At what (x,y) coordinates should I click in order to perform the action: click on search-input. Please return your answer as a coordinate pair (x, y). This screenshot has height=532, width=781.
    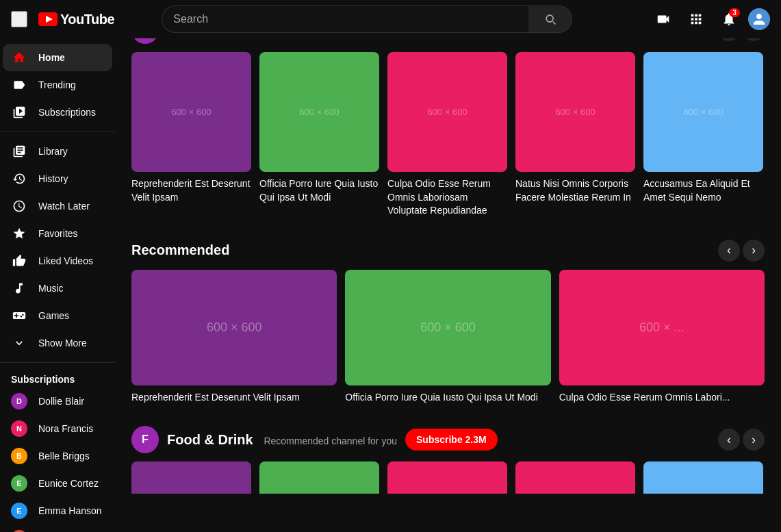
    Looking at the image, I should click on (345, 19).